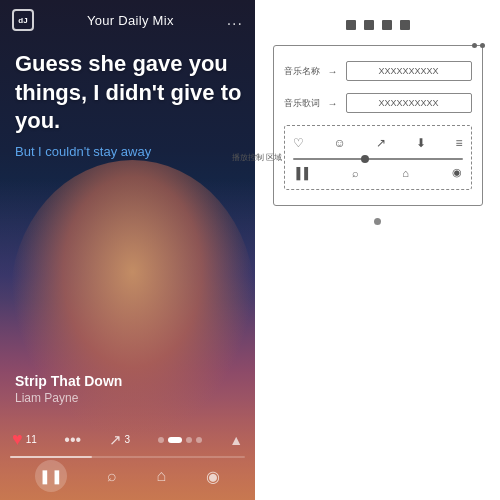 This screenshot has width=500, height=500. I want to click on wf-heart-icon: ♡, so click(298, 143).